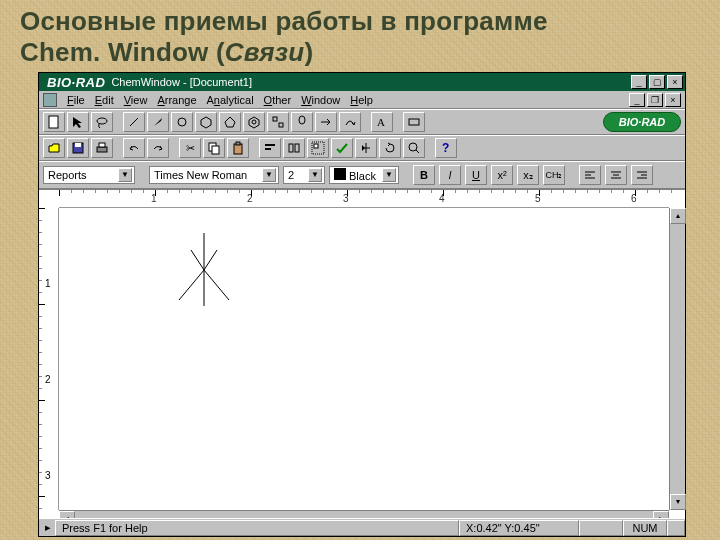 The width and height of the screenshot is (720, 540). What do you see at coordinates (364, 199) in the screenshot?
I see `horizontal-ruler: 1 2 3 4 5 6` at bounding box center [364, 199].